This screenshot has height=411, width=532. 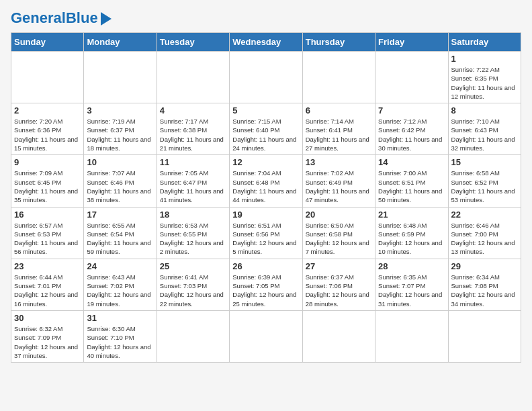 I want to click on calendar-cell: 19Sunrise: 6:51 AM Sunset: 6:56 PM Dayli…, so click(x=266, y=232).